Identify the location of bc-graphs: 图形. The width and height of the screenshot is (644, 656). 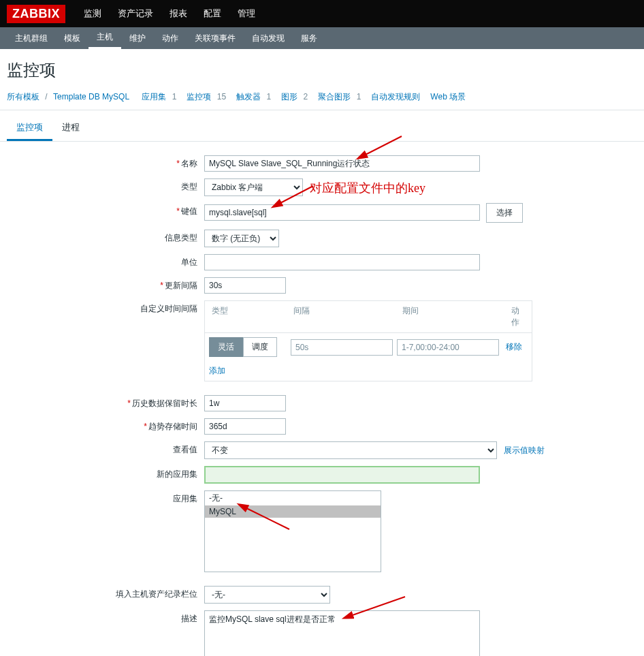
(289, 97).